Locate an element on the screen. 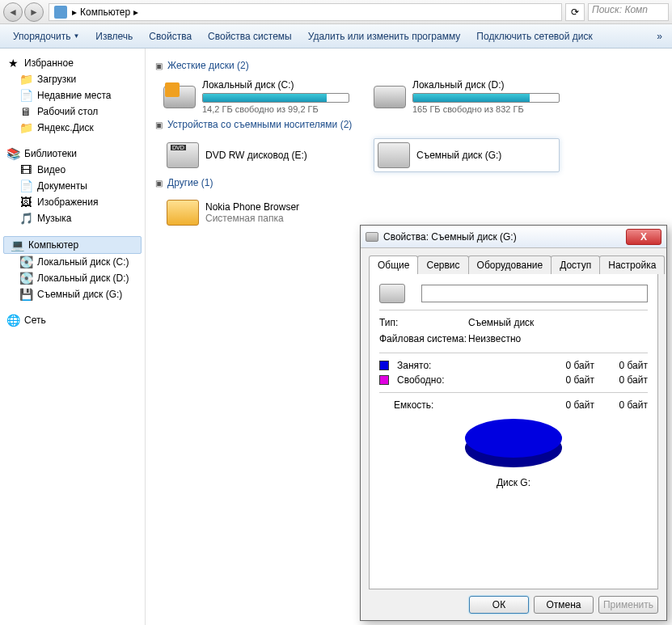  toolbar-uninstall: Удалить или изменить программу is located at coordinates (385, 36).